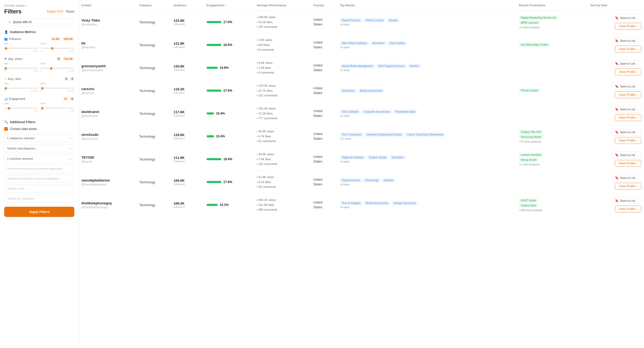  I want to click on eye-icon: 👁, so click(6, 59).